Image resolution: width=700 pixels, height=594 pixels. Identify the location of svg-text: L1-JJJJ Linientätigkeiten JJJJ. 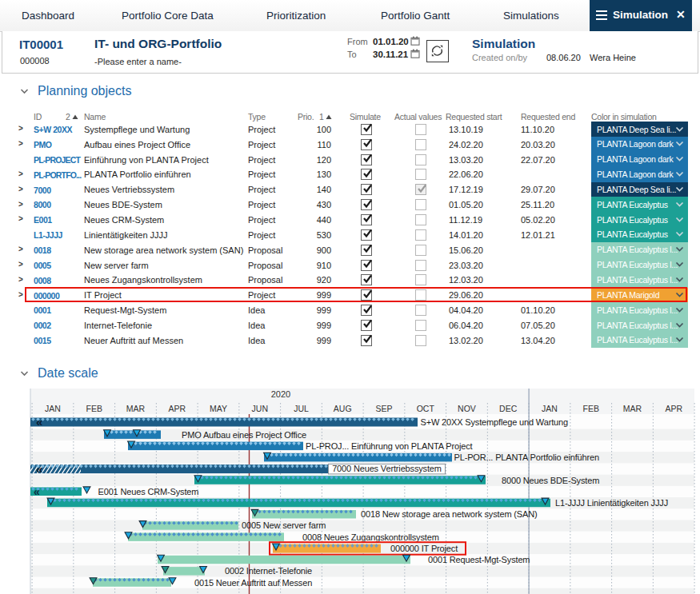
(611, 503).